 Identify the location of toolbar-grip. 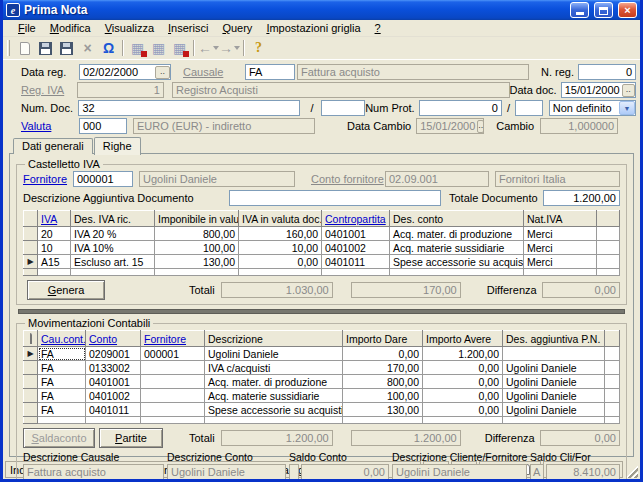
(8, 48).